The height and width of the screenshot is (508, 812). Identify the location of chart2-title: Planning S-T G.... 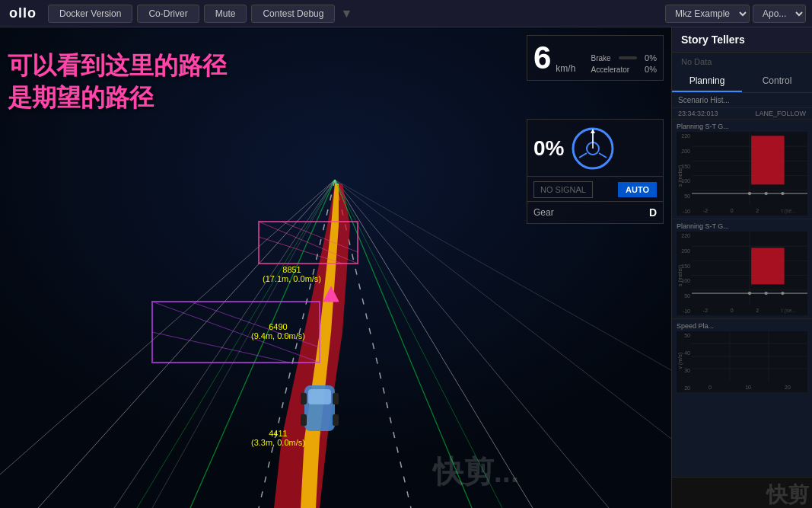
(742, 226).